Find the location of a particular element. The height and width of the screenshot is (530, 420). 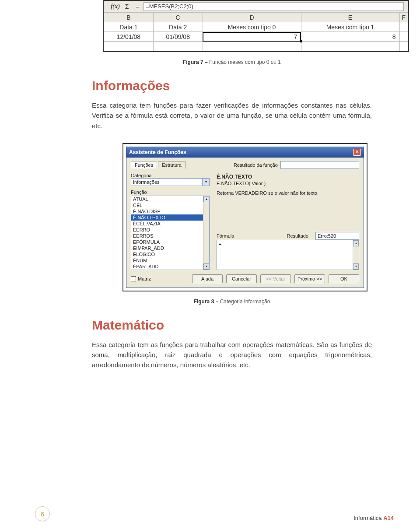

function-description: Retorna VERDADEIRO se o valor não for te… is located at coordinates (288, 193).